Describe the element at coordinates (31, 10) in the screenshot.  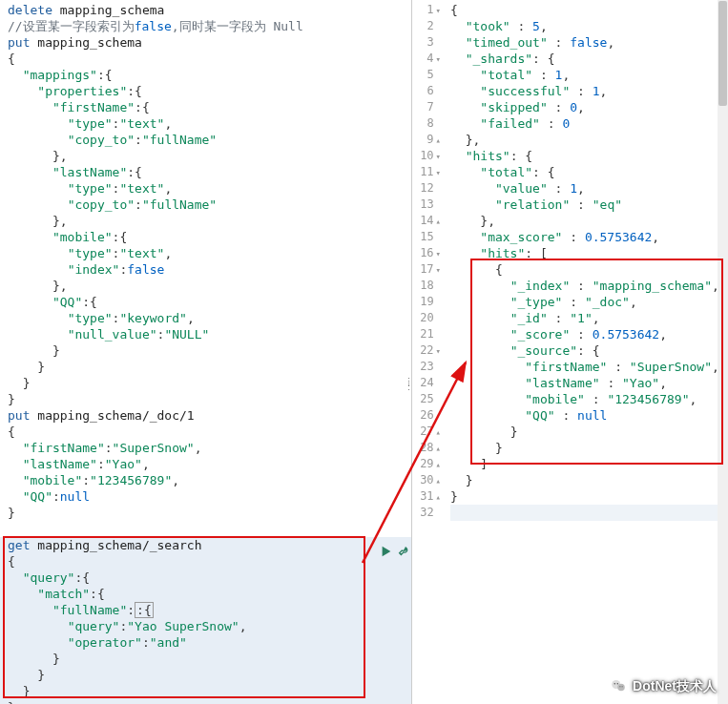
I see `keyword-delete: delete` at that location.